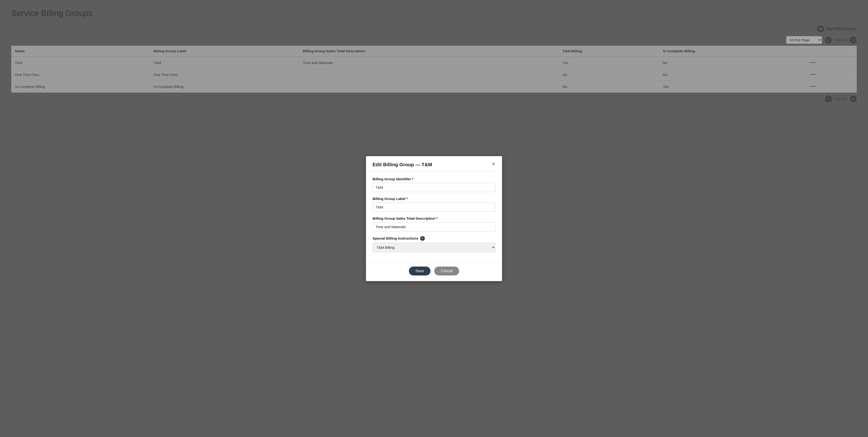 The image size is (868, 437). What do you see at coordinates (434, 217) in the screenshot?
I see `modal-body: Billing Group Identifier * Billing Group…` at bounding box center [434, 217].